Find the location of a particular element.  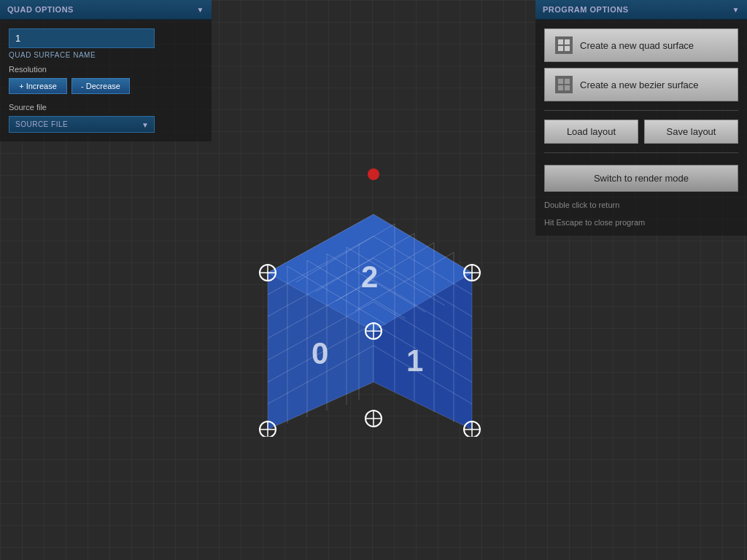

left-panel-body: Quad Surface Name Resolution + Increase … is located at coordinates (106, 80).